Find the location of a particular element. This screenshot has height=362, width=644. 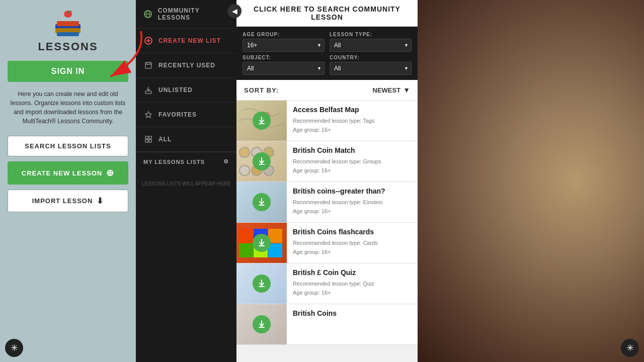

chevron-down-icon: ▼ is located at coordinates (407, 90).